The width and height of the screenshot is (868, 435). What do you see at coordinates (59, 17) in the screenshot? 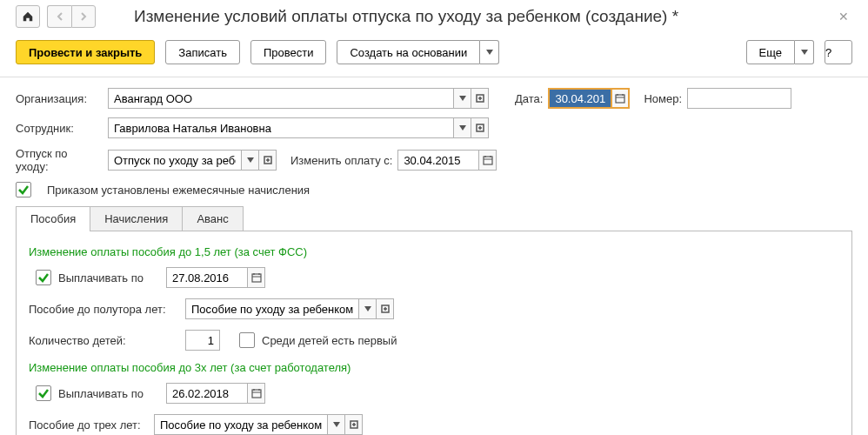
I see `back-button` at bounding box center [59, 17].